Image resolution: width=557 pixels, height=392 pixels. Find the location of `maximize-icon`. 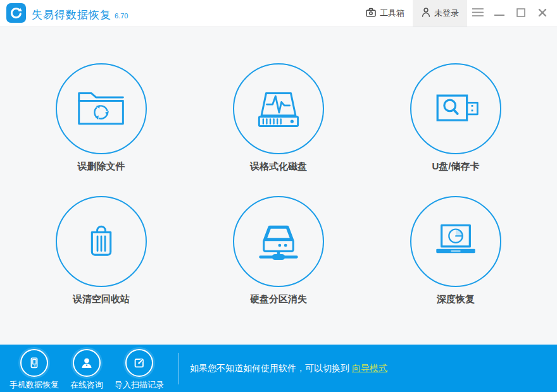

maximize-icon is located at coordinates (521, 14).